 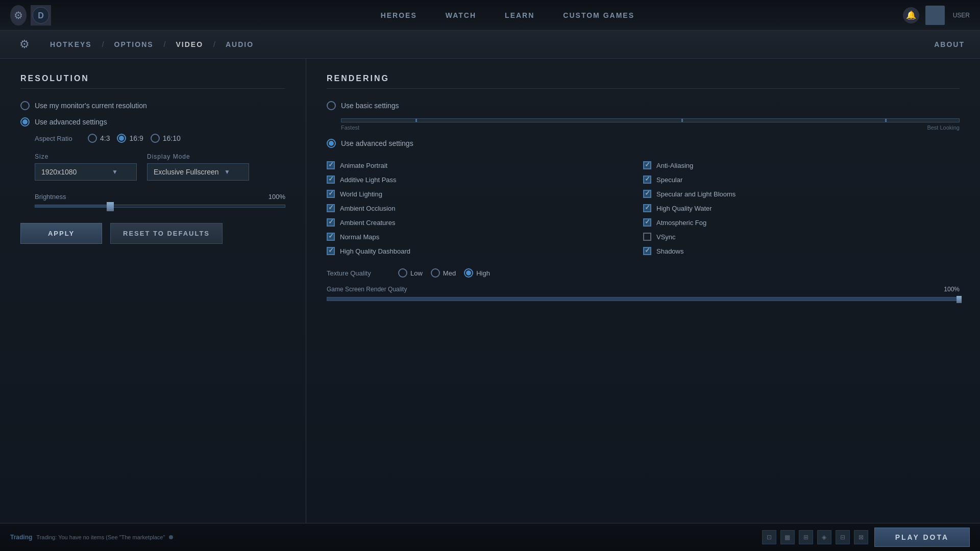 What do you see at coordinates (331, 143) in the screenshot?
I see `advanced-rendering-radio` at bounding box center [331, 143].